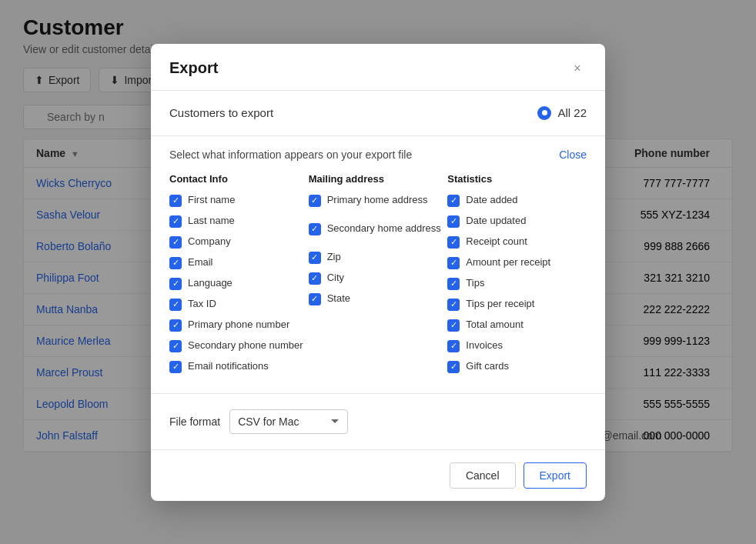 This screenshot has height=544, width=756. What do you see at coordinates (239, 263) in the screenshot?
I see `checkbox-email: Email` at bounding box center [239, 263].